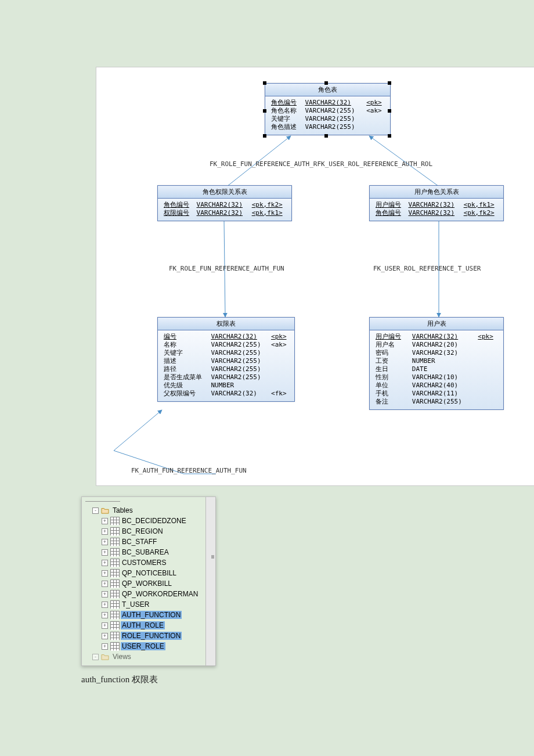  I want to click on entity-role-fun: 角色权限关系表 角色编号VARCHAR2(32)<pk,fk2>权限编号VARC…, so click(225, 203).